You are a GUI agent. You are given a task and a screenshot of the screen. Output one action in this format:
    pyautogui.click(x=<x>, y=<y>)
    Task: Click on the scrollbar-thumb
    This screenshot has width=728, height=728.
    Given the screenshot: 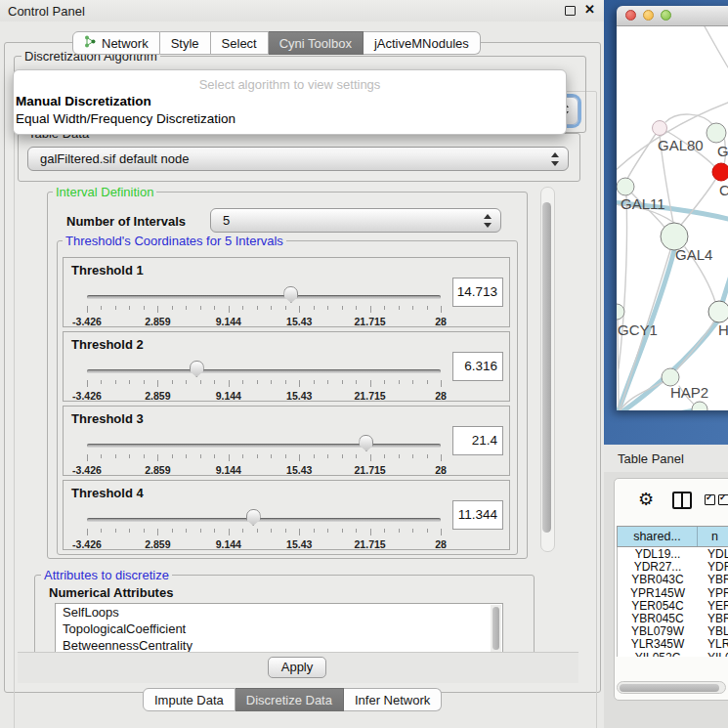 What is the action you would take?
    pyautogui.click(x=547, y=367)
    